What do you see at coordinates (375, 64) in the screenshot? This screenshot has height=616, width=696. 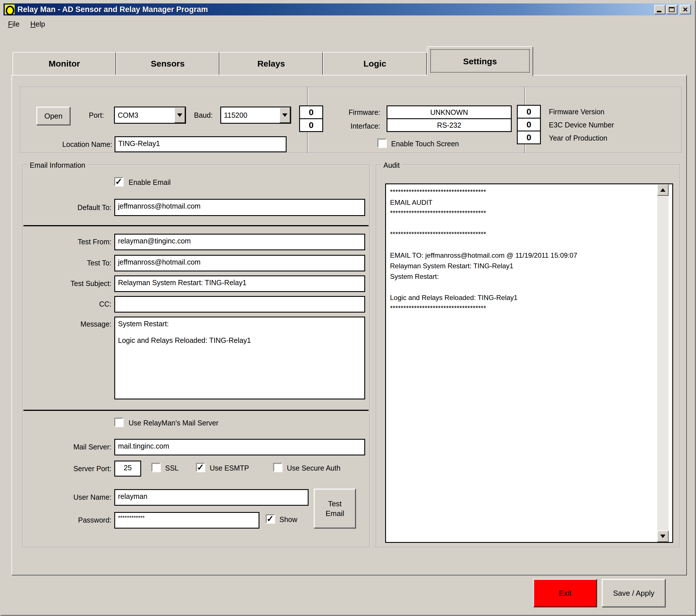 I see `tab-logic: Logic` at bounding box center [375, 64].